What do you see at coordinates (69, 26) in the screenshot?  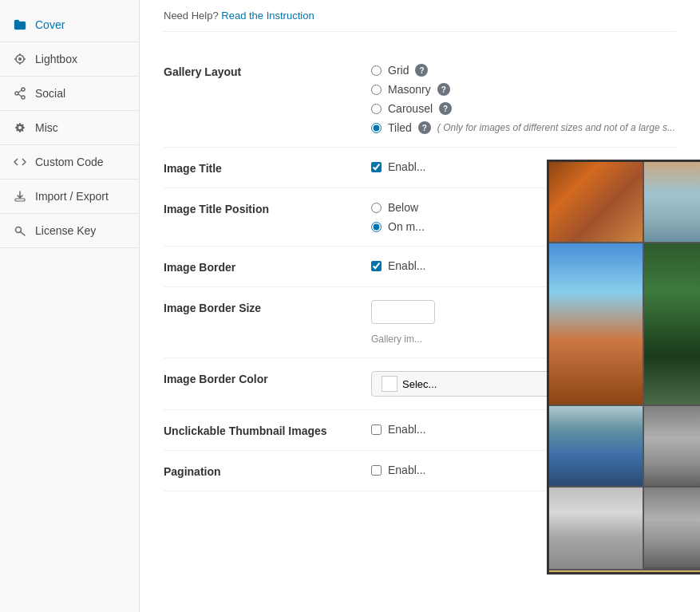 I see `sidebar-item-cover: Cover` at bounding box center [69, 26].